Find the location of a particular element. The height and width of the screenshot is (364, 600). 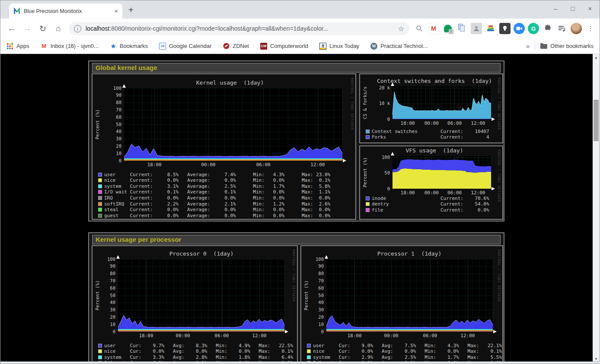

svg-text: 100 is located at coordinates (320, 259).